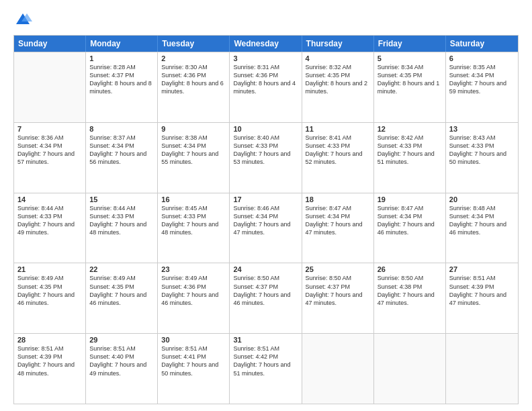 The height and width of the screenshot is (411, 532). What do you see at coordinates (193, 369) in the screenshot?
I see `table-row: 30Sunrise: 8:51 AMSunset: 4:41 PMDayligh…` at bounding box center [193, 369].